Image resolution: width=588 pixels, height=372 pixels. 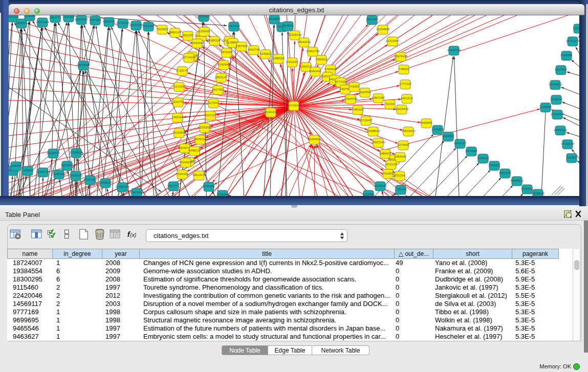 I want to click on svg-text: 7663822, so click(x=162, y=29).